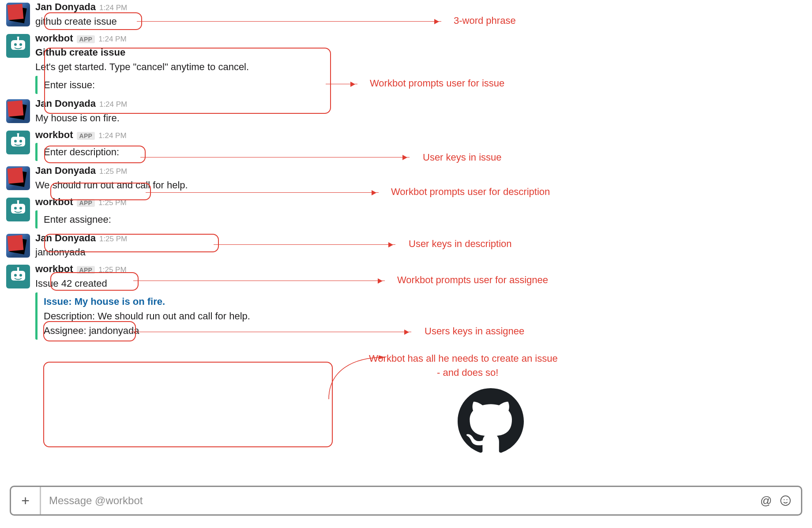  Describe the element at coordinates (195, 316) in the screenshot. I see `issue-description: Description: We should run out and call …` at that location.